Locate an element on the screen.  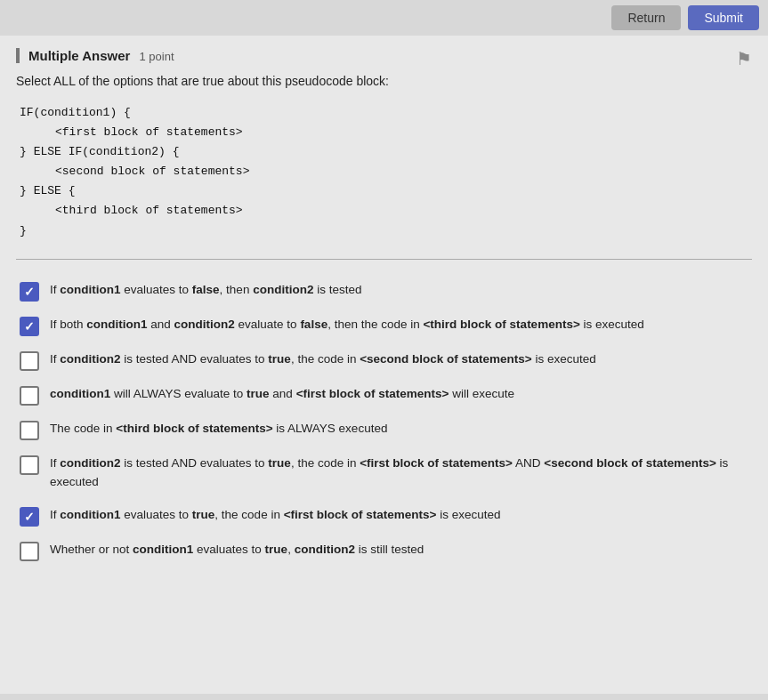
option-text-2: If both condition1 and condition2 evalua… is located at coordinates (399, 326).